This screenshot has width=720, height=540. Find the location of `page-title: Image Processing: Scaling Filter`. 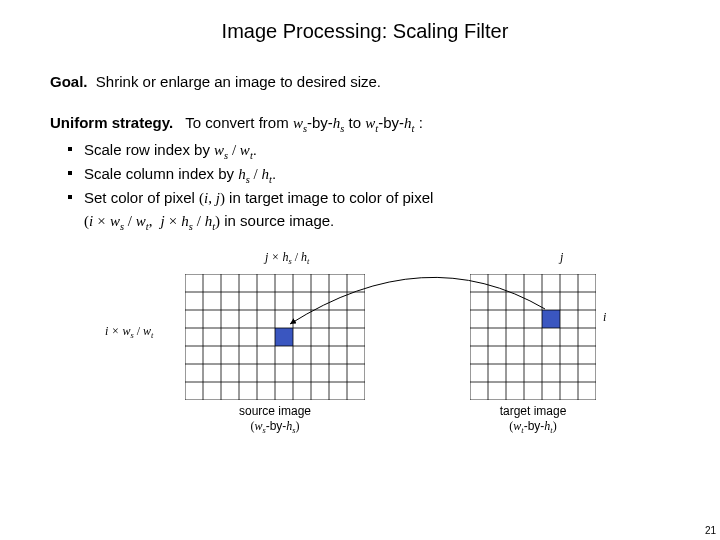

page-title: Image Processing: Scaling Filter is located at coordinates (365, 32).